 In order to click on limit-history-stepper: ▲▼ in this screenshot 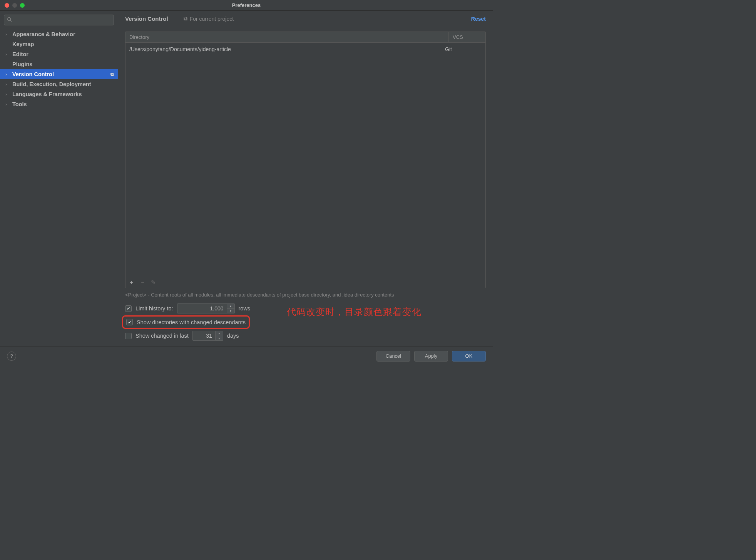, I will do `click(206, 308)`.